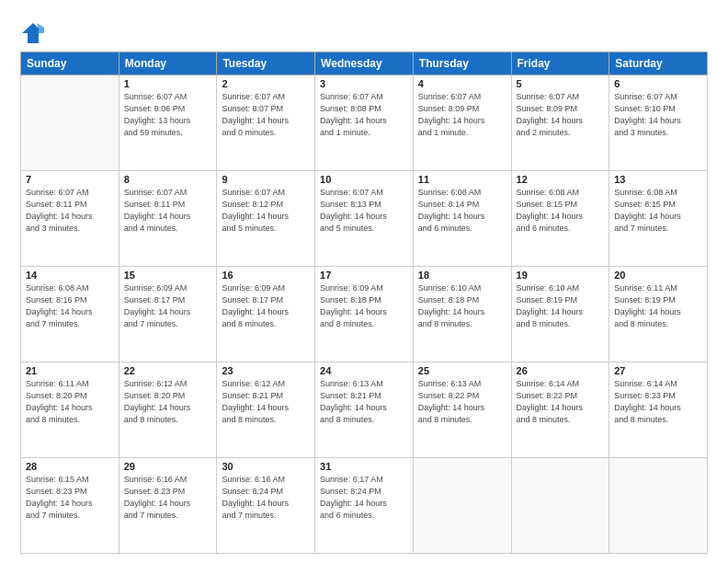  What do you see at coordinates (70, 410) in the screenshot?
I see `calendar-cell: 21Sunrise: 6:11 AM Sunset: 8:20 PM Dayli…` at bounding box center [70, 410].